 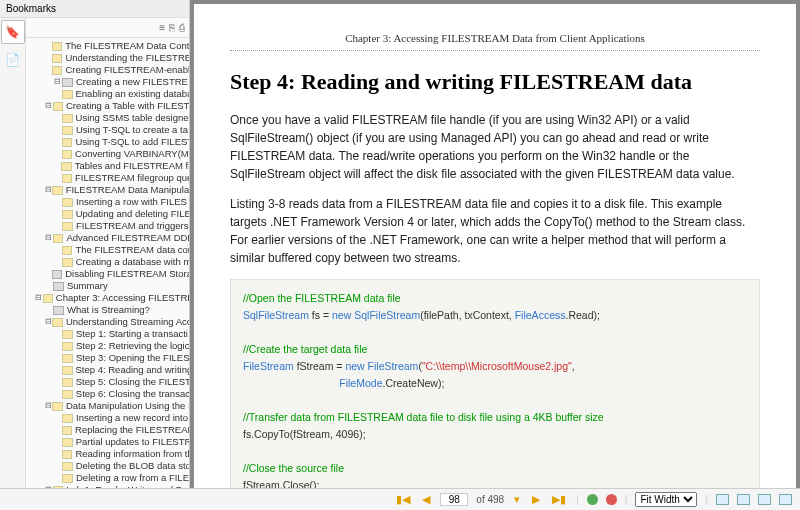 What do you see at coordinates (13, 60) in the screenshot?
I see `pages-tab: 📄` at bounding box center [13, 60].